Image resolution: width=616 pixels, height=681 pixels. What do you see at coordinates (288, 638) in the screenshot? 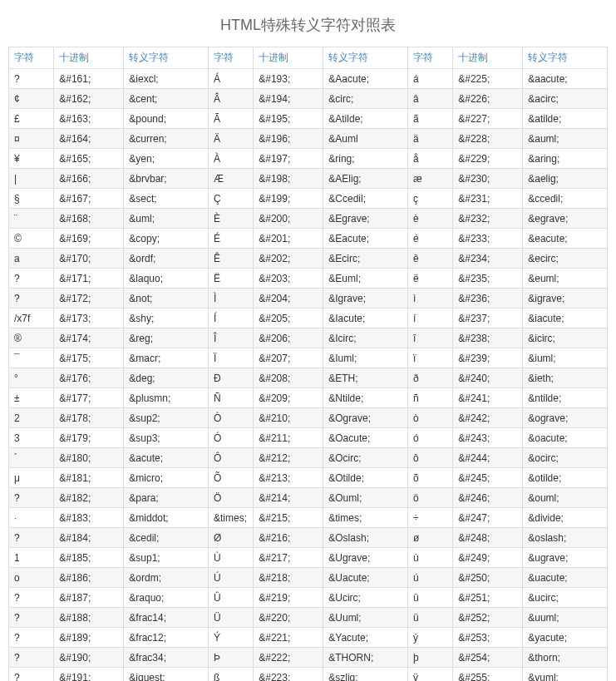
I see `table-cell: &#221;` at bounding box center [288, 638].